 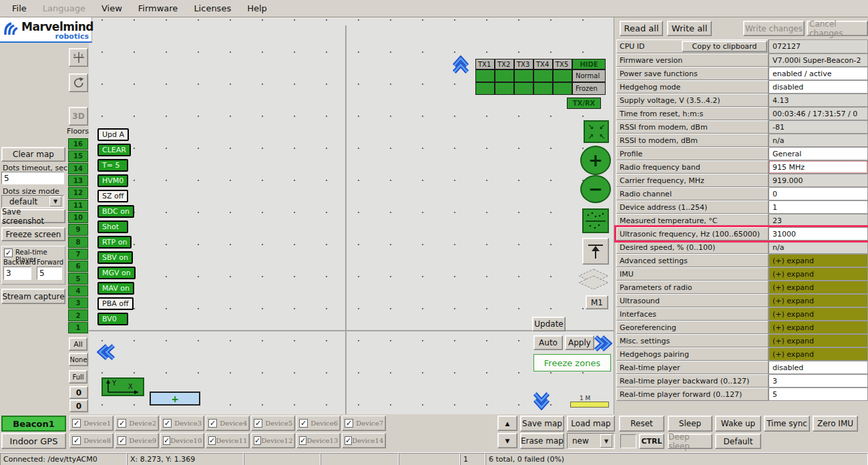 What do you see at coordinates (364, 424) in the screenshot?
I see `device-toggle: ✓ Device7` at bounding box center [364, 424].